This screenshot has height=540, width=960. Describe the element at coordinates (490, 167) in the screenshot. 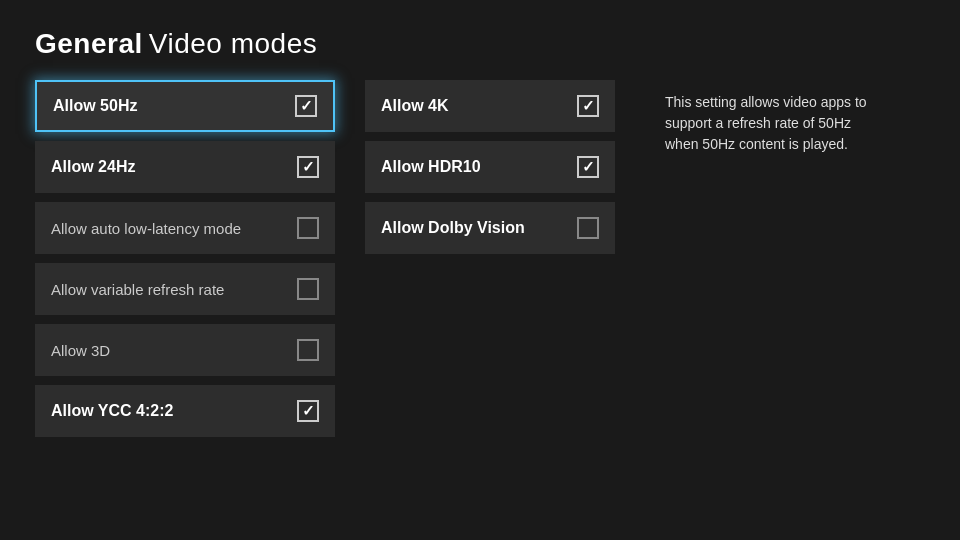

I see `option-row-allow-hdr10: Allow HDR10` at that location.